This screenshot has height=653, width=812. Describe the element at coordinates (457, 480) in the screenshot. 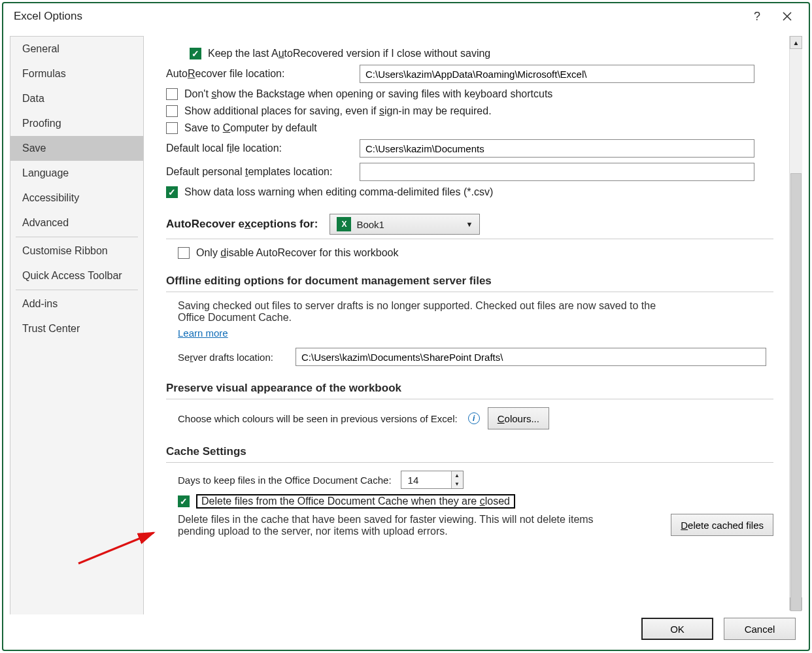

I see `spinner-buttons: ▲ ▼` at that location.